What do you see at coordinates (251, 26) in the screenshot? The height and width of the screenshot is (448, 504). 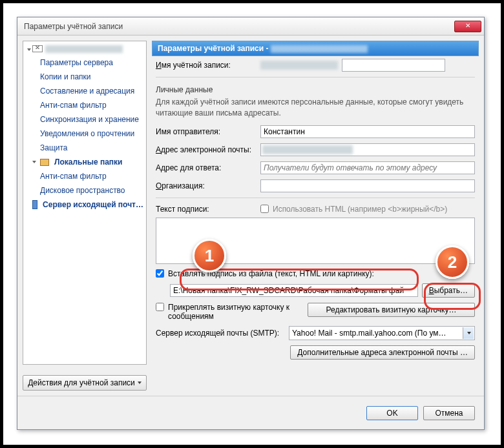 I see `titlebar: Параметры учётной записи ✕` at bounding box center [251, 26].